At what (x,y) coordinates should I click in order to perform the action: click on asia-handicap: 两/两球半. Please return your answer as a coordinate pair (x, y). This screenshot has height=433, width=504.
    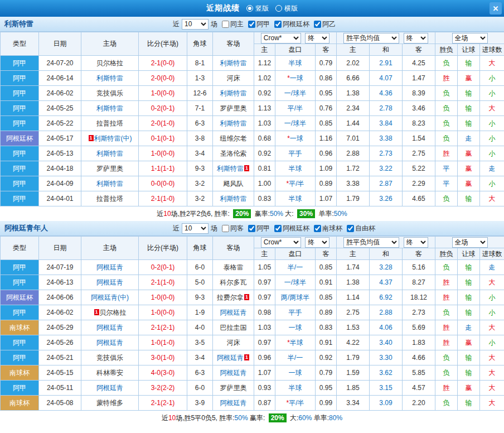
    Looking at the image, I should click on (295, 298).